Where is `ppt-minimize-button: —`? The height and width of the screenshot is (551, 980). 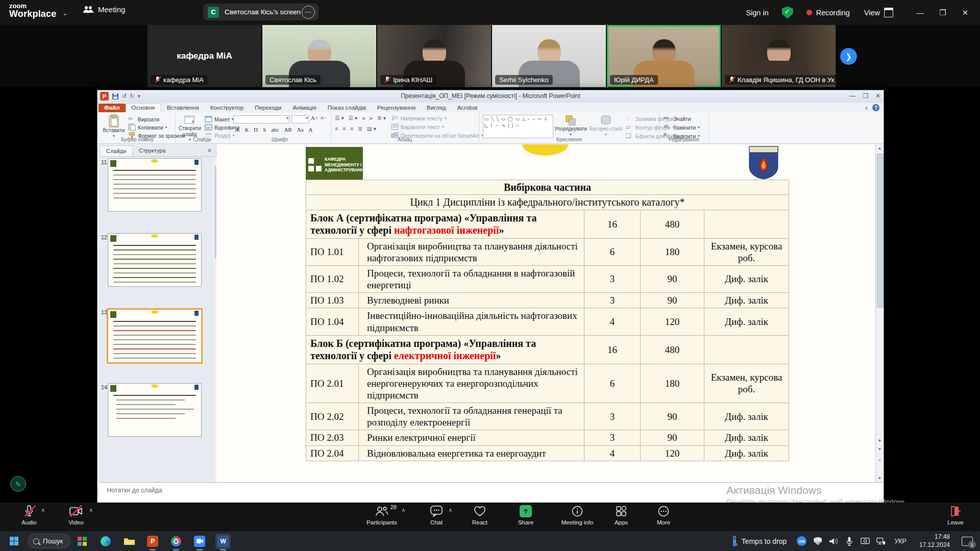 ppt-minimize-button: — is located at coordinates (852, 96).